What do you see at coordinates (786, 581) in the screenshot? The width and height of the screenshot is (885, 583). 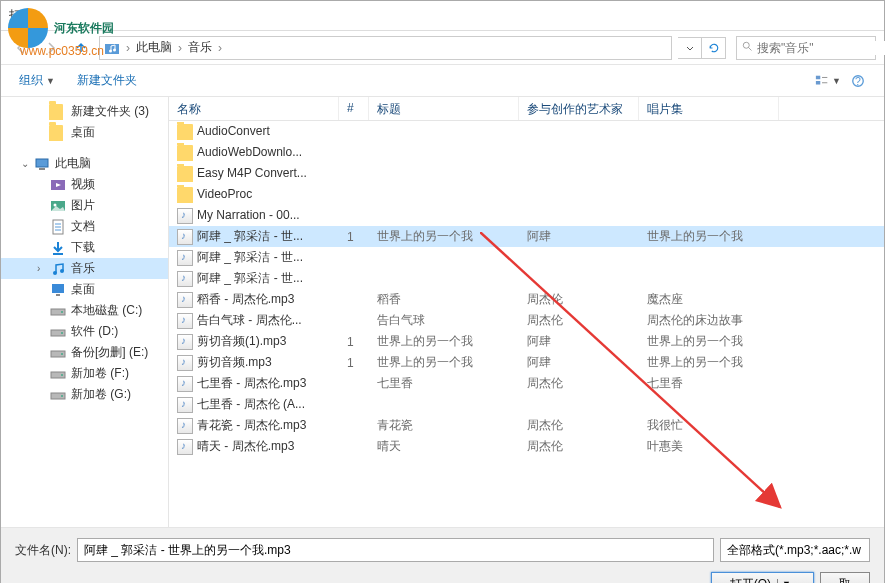 I see `open-dropdown-icon: ▼` at bounding box center [786, 581].